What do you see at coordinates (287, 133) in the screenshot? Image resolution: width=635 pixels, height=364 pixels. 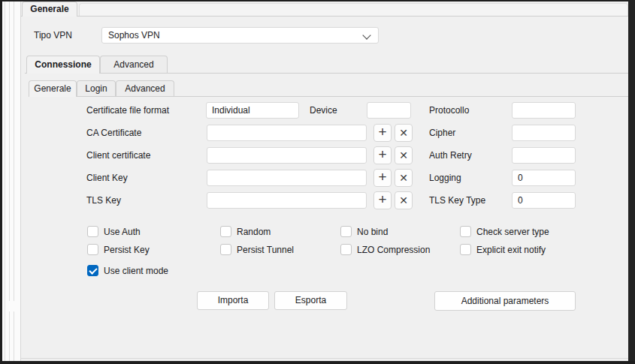 I see `ca-certificate-input` at bounding box center [287, 133].